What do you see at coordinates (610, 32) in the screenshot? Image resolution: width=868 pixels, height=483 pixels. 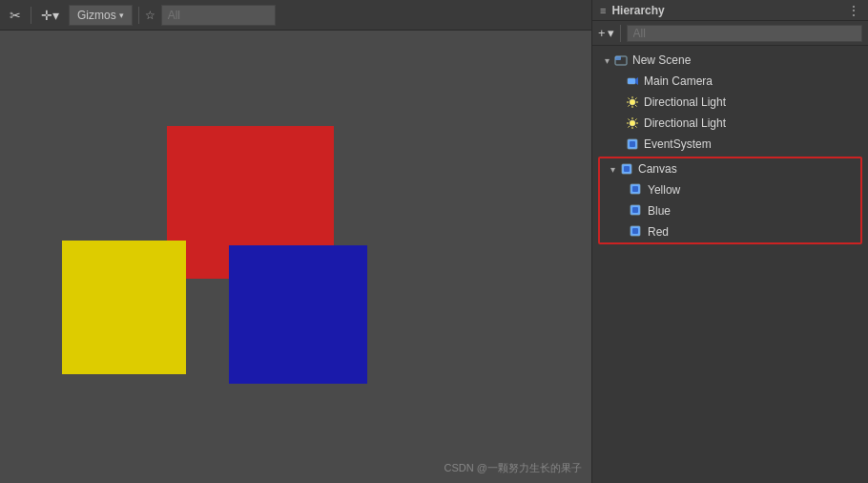 I see `add-dropdown-arrow: ▾` at bounding box center [610, 32].